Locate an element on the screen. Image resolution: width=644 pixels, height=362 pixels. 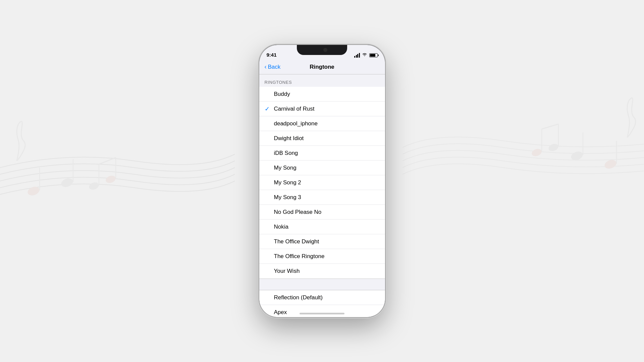
list-item: Dwight Idiot is located at coordinates (322, 138).